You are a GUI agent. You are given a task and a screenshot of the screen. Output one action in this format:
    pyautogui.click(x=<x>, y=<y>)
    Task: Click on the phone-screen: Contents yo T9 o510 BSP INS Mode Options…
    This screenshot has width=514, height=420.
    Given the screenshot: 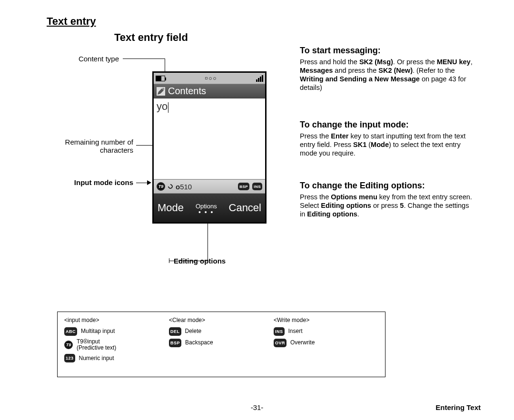 What is the action you would take?
    pyautogui.click(x=209, y=147)
    